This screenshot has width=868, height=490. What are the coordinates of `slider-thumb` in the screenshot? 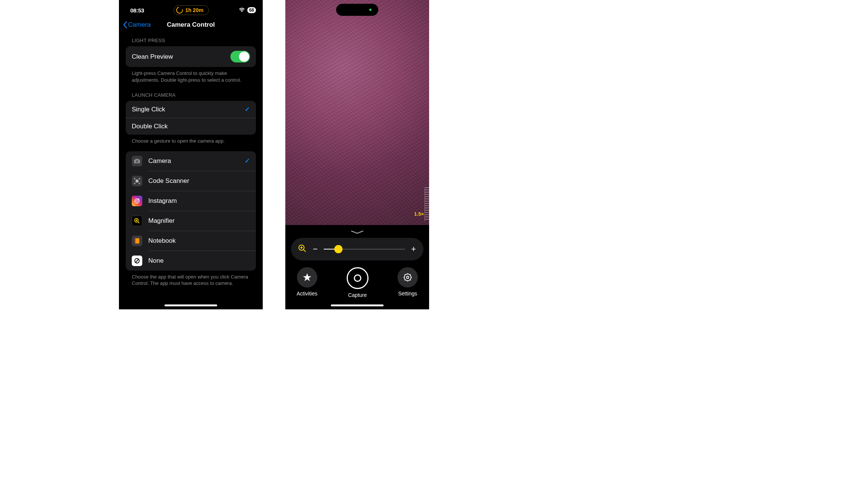 It's located at (338, 249).